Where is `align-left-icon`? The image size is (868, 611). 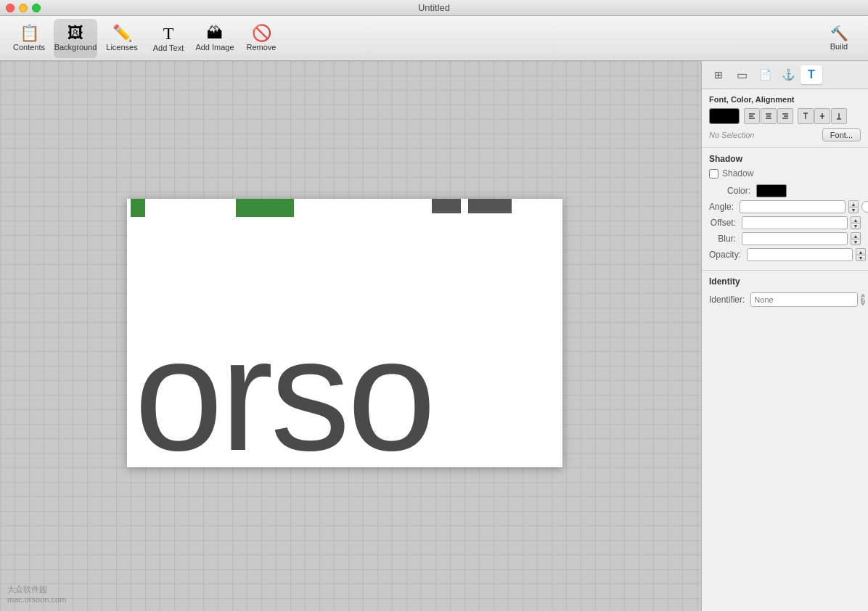 align-left-icon is located at coordinates (752, 116).